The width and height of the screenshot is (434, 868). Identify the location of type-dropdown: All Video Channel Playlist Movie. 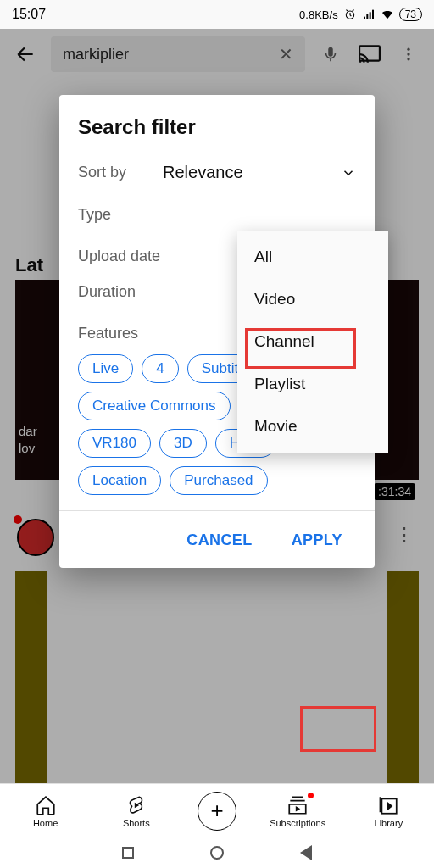
(313, 342).